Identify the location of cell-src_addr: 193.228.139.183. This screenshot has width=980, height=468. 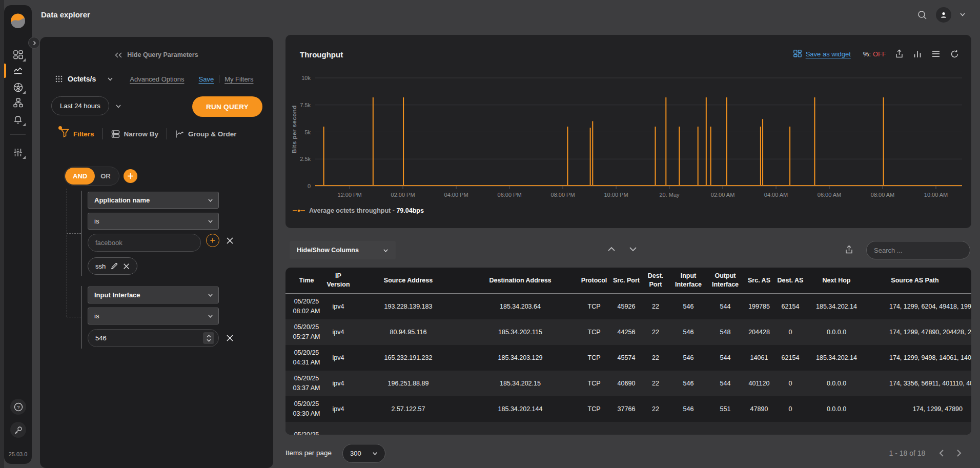
(408, 307).